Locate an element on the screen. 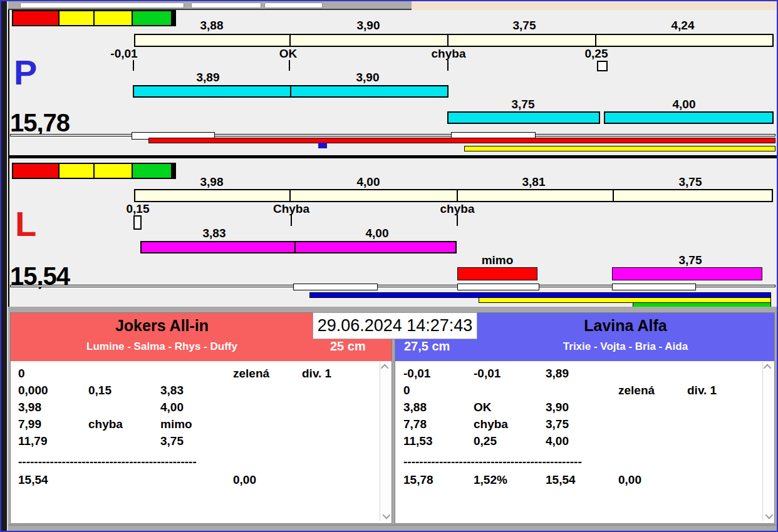 This screenshot has width=778, height=532. team-right-result-rows: -0,01-0,013,890zelenádiv. 13,88OK3,907,7… is located at coordinates (579, 407).